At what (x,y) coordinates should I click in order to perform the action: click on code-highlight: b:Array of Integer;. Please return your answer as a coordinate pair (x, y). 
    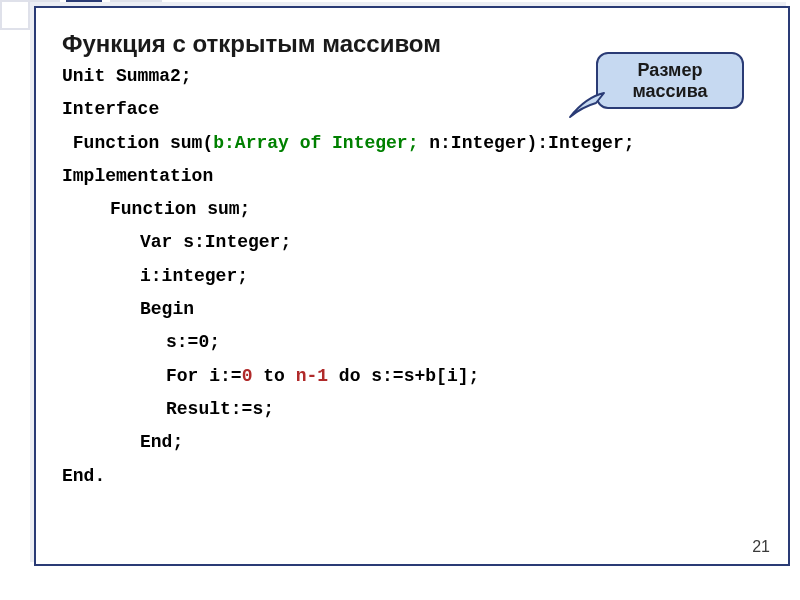
    Looking at the image, I should click on (316, 143).